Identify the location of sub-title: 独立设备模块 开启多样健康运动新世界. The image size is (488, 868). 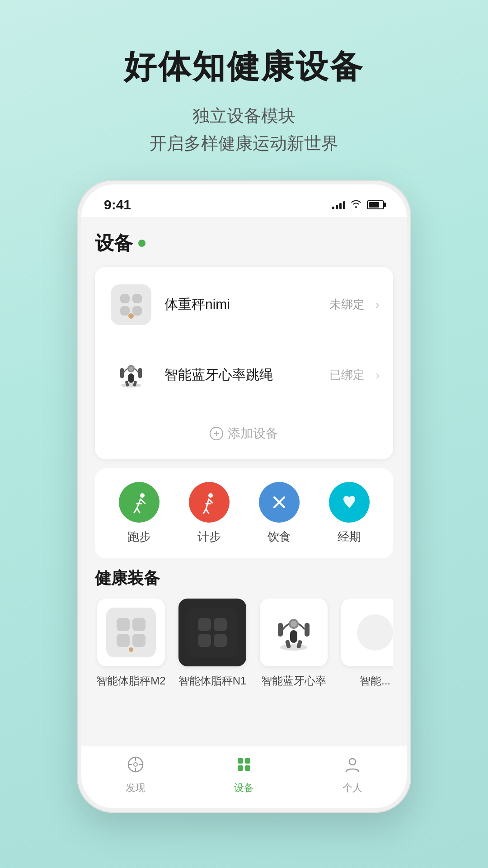
(244, 130).